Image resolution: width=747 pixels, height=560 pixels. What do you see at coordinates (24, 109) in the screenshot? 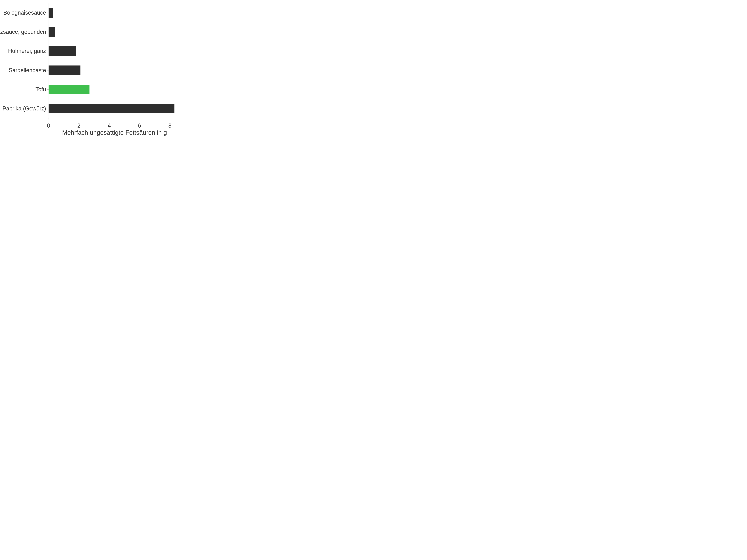
I see `y-tick-label: Paprika (Gewürz)` at bounding box center [24, 109].